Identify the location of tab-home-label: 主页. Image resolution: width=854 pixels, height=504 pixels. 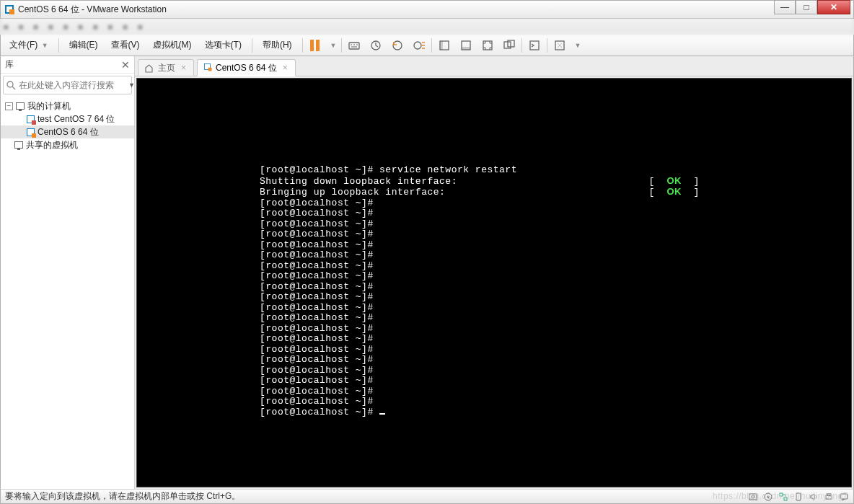
(167, 68).